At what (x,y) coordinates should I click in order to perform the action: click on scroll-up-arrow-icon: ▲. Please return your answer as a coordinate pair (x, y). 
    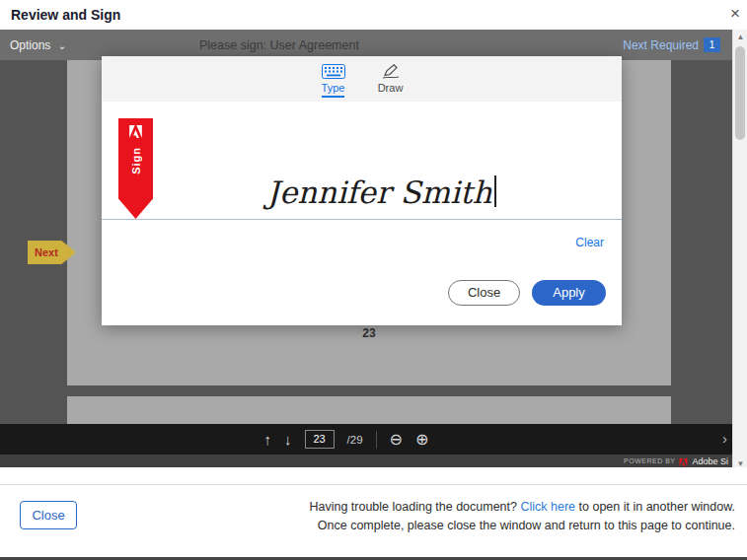
    Looking at the image, I should click on (740, 37).